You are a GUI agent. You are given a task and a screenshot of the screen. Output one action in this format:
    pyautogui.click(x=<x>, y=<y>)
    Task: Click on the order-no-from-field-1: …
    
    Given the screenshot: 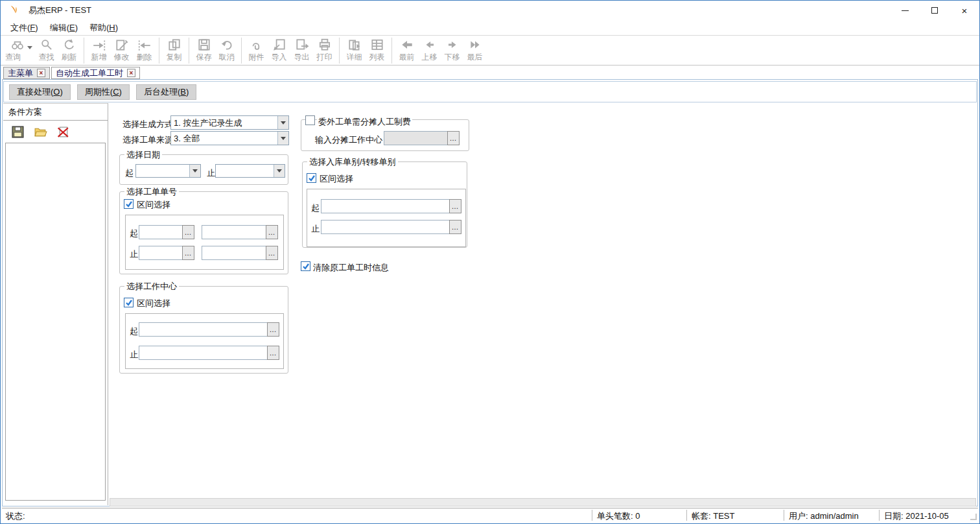 What is the action you would take?
    pyautogui.click(x=167, y=232)
    